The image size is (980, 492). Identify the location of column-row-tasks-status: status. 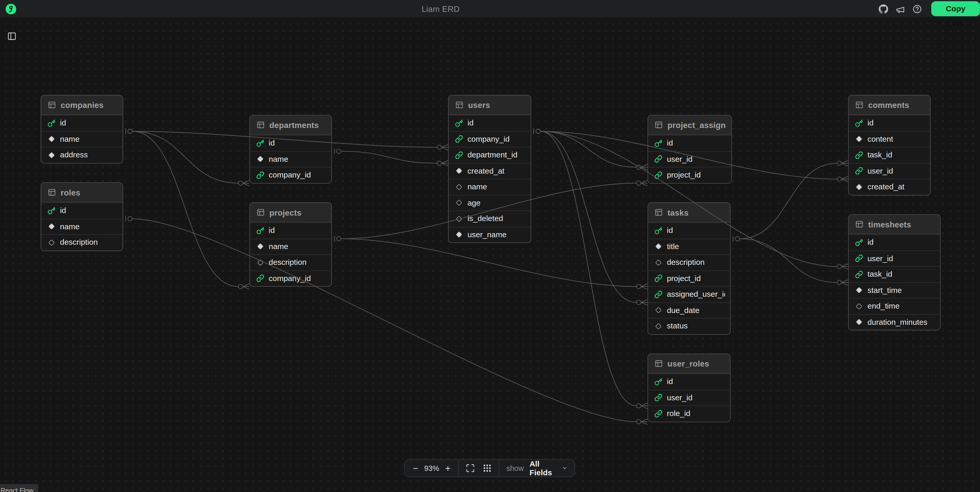
(689, 326).